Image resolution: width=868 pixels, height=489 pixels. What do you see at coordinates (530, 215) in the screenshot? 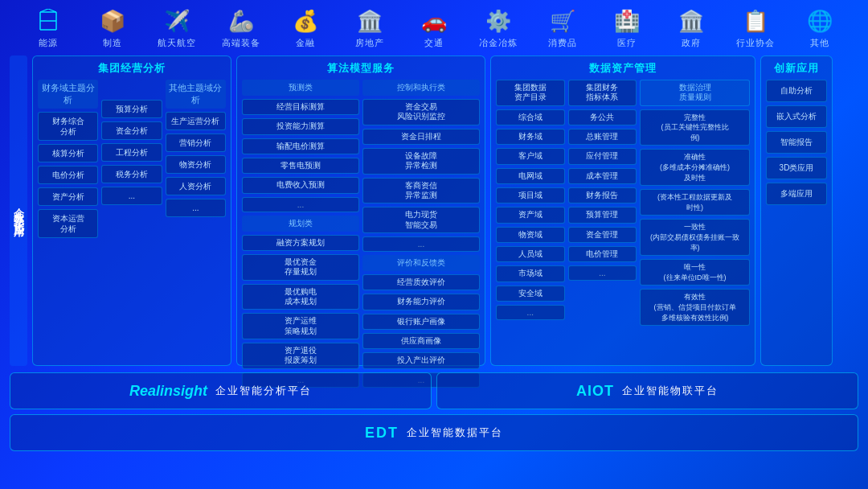
I see `data-zichanyv: 资产域` at bounding box center [530, 215].